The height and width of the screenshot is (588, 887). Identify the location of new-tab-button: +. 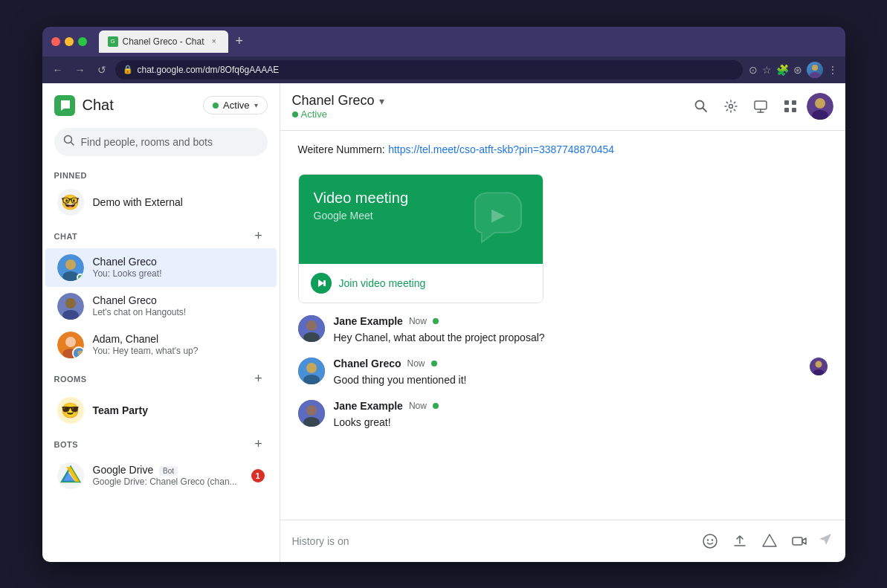
(239, 42).